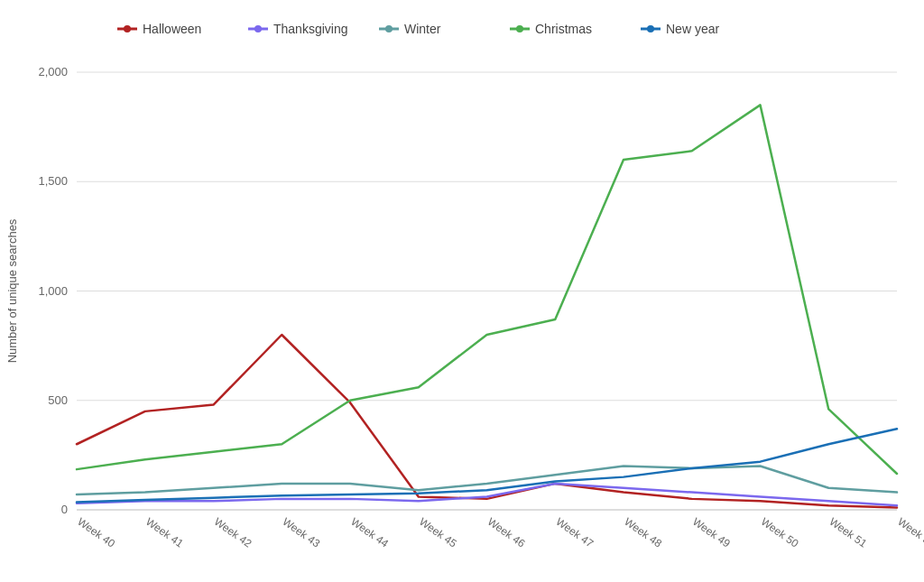 The height and width of the screenshot is (582, 924). What do you see at coordinates (310, 29) in the screenshot?
I see `legend-label-thanksgiving: Thanksgiving` at bounding box center [310, 29].